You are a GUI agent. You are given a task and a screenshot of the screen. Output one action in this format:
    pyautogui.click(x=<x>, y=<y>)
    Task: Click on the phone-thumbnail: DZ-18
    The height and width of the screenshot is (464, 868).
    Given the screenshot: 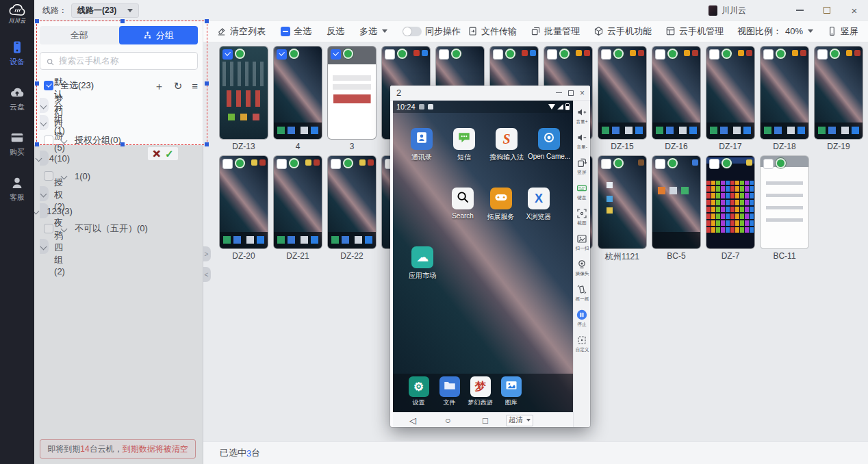 What is the action you would take?
    pyautogui.click(x=784, y=99)
    